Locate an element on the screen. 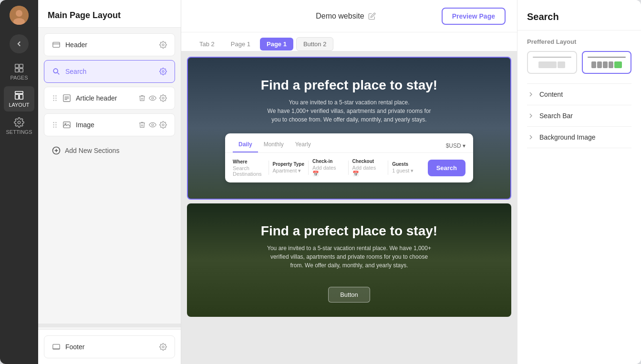  header-icon is located at coordinates (56, 45).